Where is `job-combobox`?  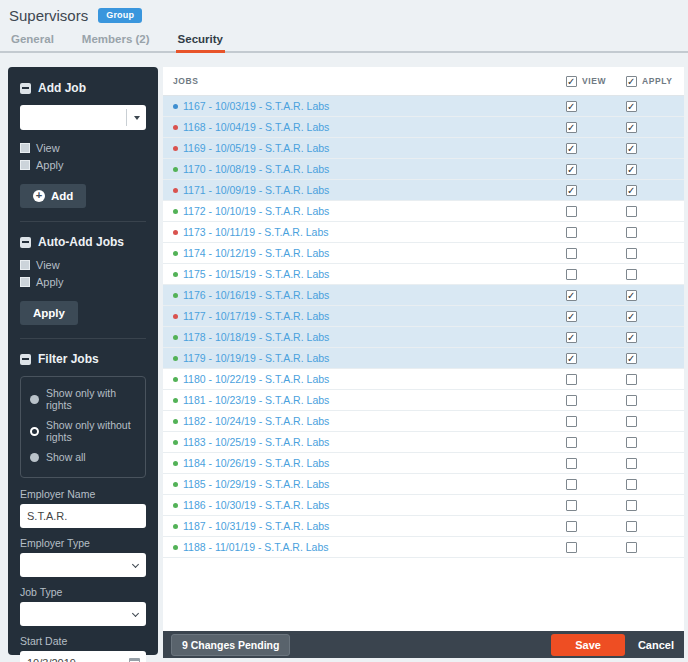
job-combobox is located at coordinates (83, 118).